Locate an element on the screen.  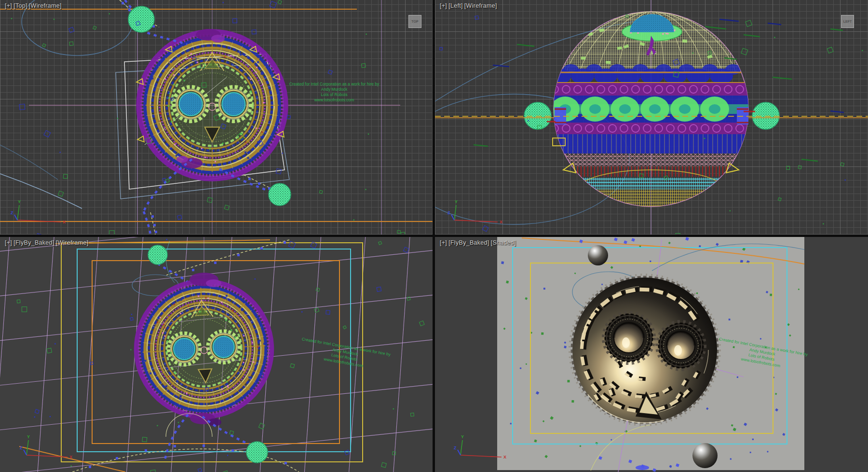
watermark-line: Created for Intel Corporation as a work … is located at coordinates (334, 84).